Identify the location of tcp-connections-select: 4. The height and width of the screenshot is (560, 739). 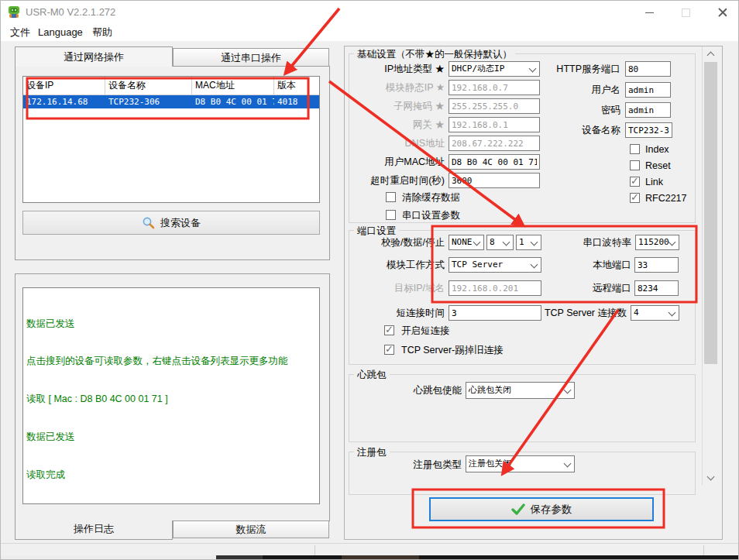
(655, 313).